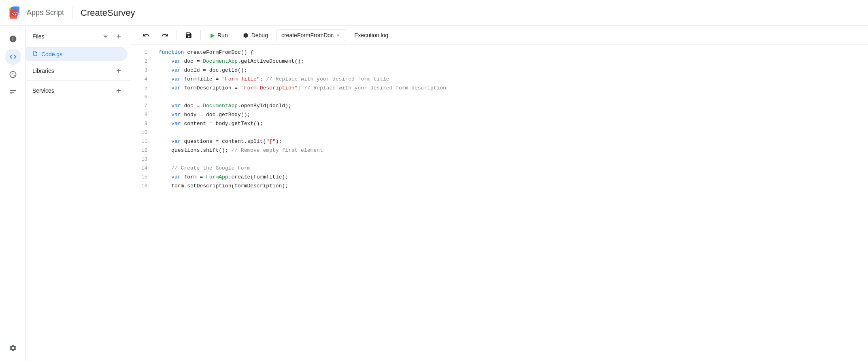 The image size is (868, 361). Describe the element at coordinates (500, 70) in the screenshot. I see `code-line-3: 3 var docId = doc.getId();` at that location.